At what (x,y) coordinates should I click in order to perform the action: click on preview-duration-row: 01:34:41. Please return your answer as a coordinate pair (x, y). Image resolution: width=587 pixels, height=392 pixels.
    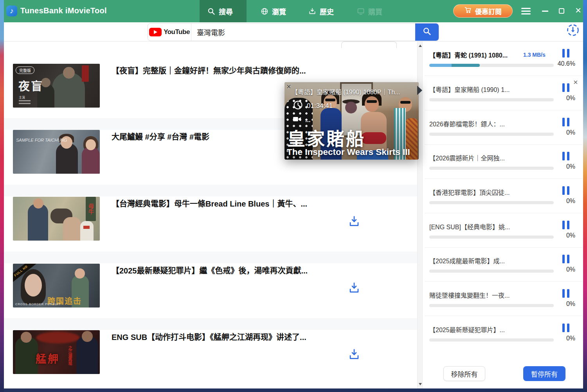
    Looking at the image, I should click on (313, 106).